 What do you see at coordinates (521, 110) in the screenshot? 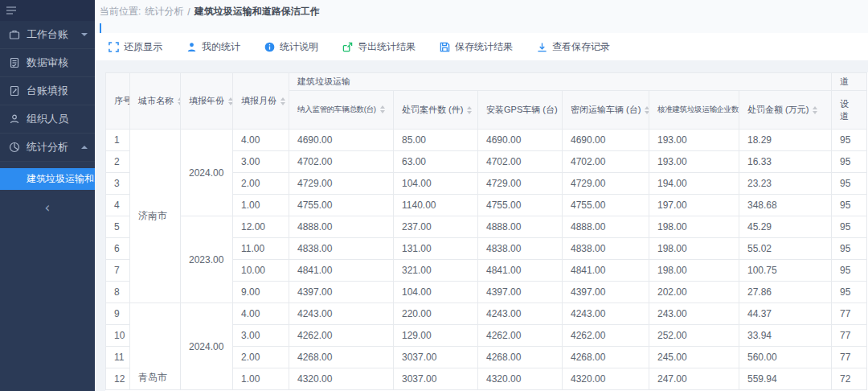
I see `col-header-gps-vehicles: 安装GPS车辆 (台)` at bounding box center [521, 110].